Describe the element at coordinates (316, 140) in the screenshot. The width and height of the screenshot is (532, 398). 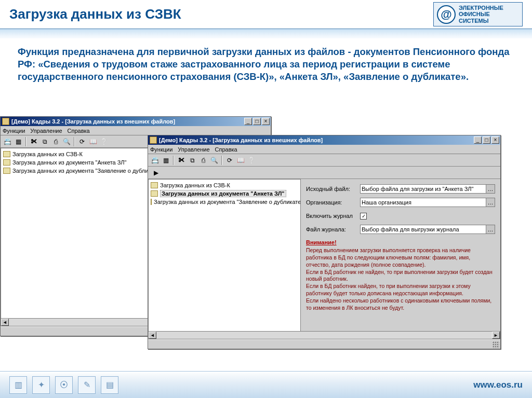
I see `front-window-title: [Демо] Кадры 3.2 - [Загрузка данных из в…` at that location.